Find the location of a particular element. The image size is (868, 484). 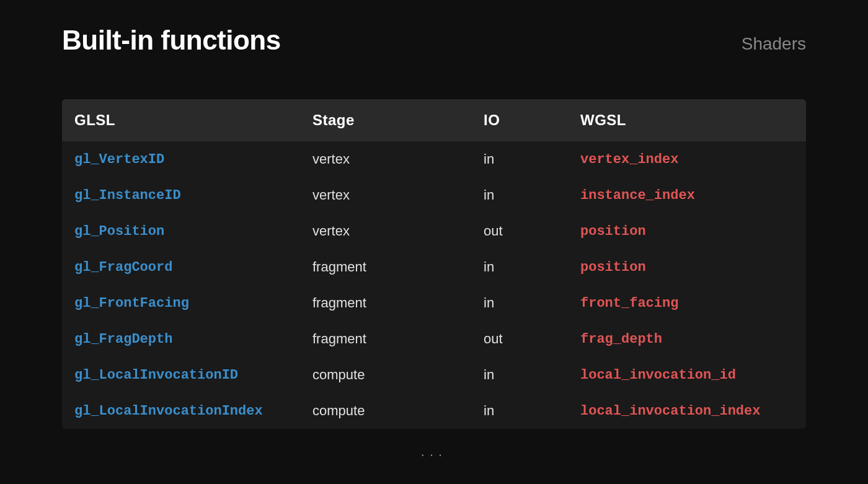

slide-title: Built-in functions is located at coordinates (171, 40).